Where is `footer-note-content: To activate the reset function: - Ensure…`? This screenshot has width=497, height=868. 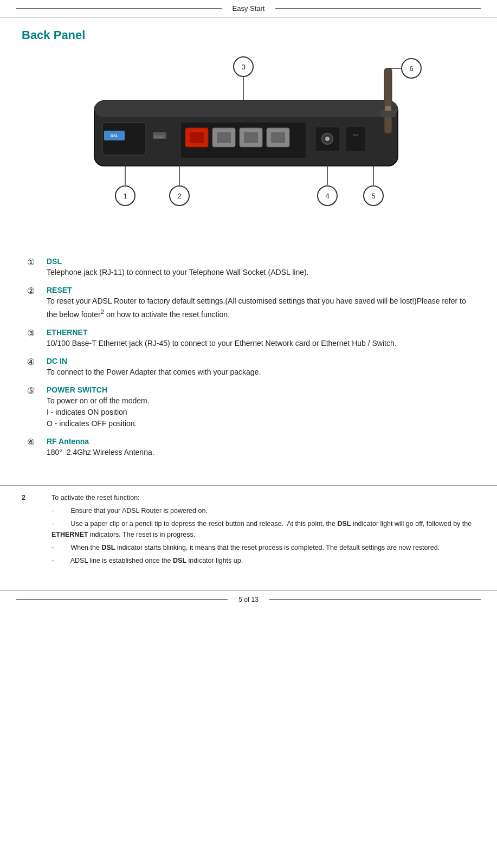
footer-note-content: To activate the reset function: - Ensure… is located at coordinates (263, 530).